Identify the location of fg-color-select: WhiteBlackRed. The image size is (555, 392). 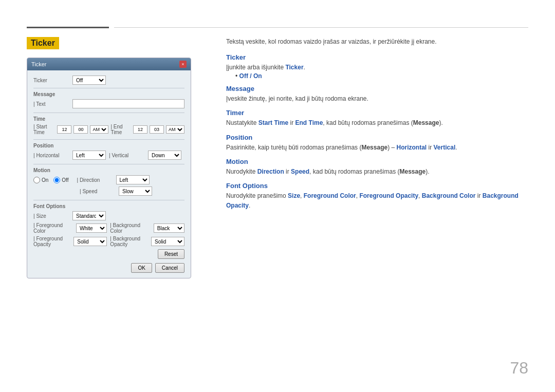
(91, 228).